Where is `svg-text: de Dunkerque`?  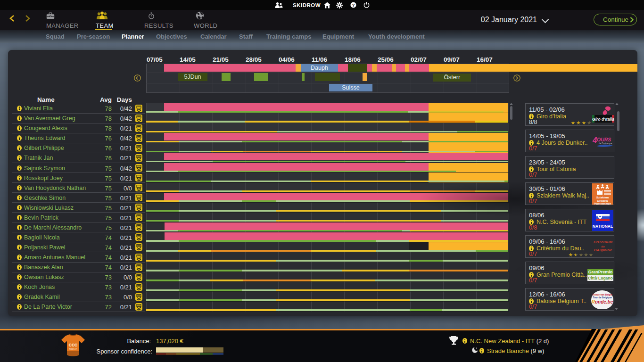 svg-text: de Dunkerque is located at coordinates (605, 143).